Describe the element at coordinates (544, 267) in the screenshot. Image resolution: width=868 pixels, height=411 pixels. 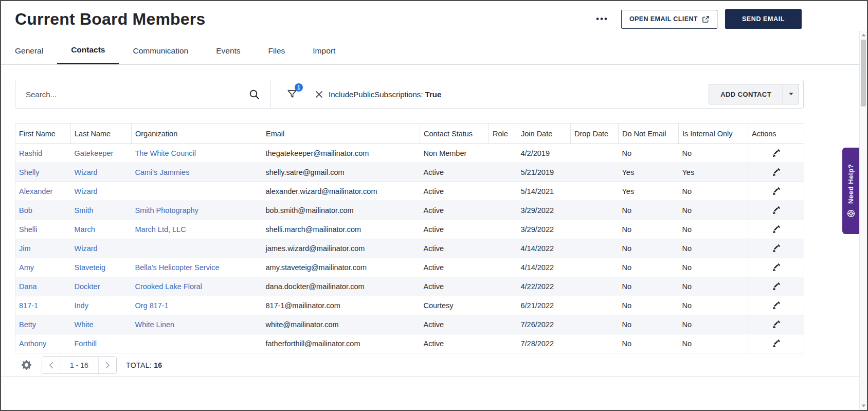
I see `join-date-cell: 4/14/2022` at that location.